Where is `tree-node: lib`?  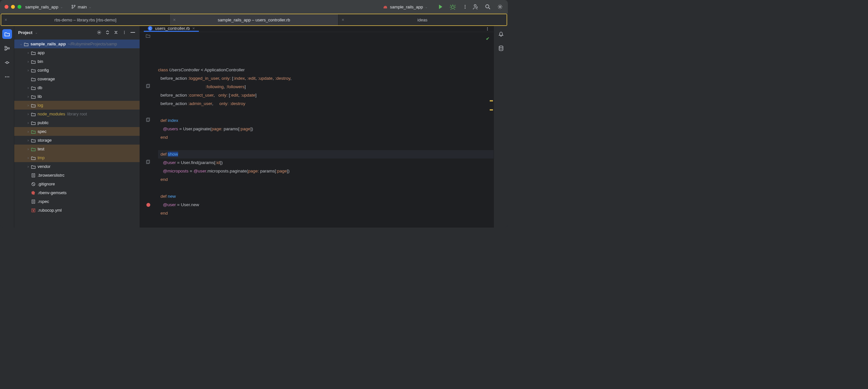 tree-node: lib is located at coordinates (77, 96).